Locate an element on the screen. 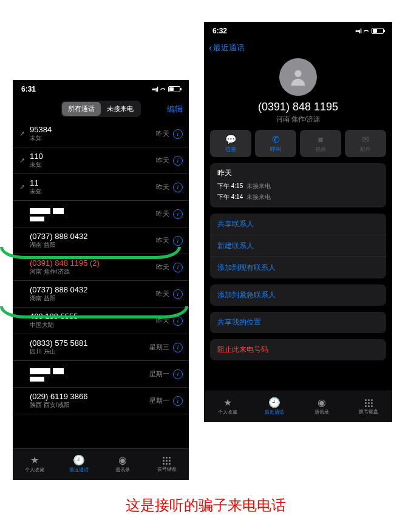 This screenshot has width=411, height=532. battery-icon is located at coordinates (378, 31).